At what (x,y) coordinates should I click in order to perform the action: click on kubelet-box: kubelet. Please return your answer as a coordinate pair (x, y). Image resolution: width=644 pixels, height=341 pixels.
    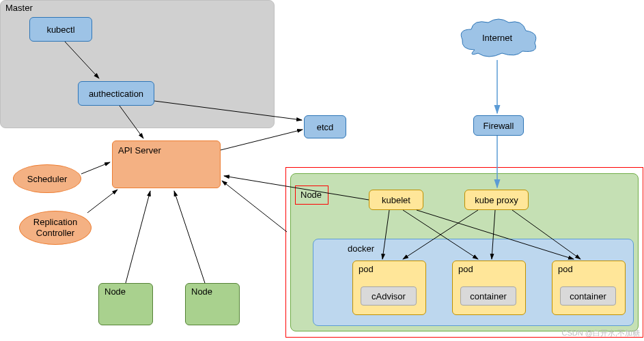
    Looking at the image, I should click on (396, 200).